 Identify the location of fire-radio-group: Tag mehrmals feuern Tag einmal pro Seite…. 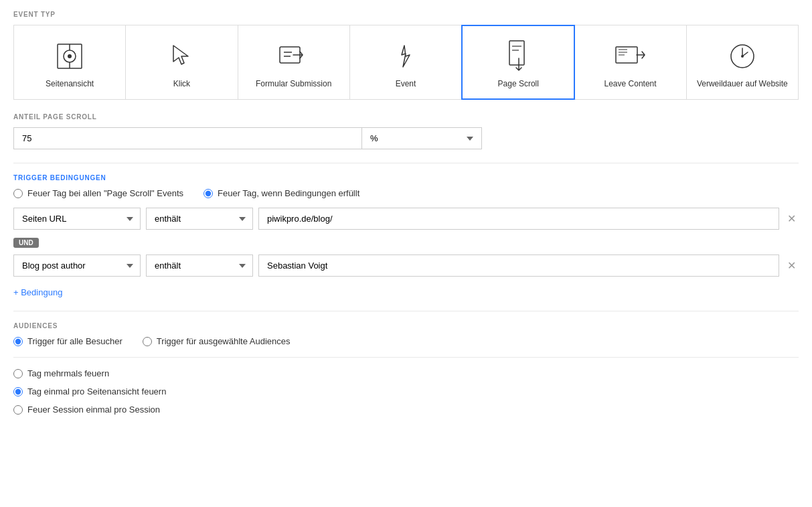
(406, 391).